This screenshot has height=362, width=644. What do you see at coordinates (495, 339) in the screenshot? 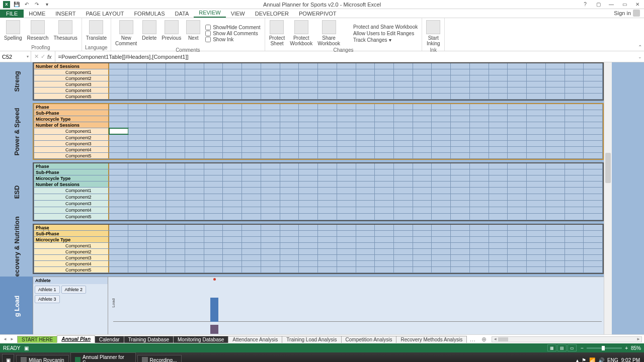
I see `hscroll-left-icon: ◄` at bounding box center [495, 339].